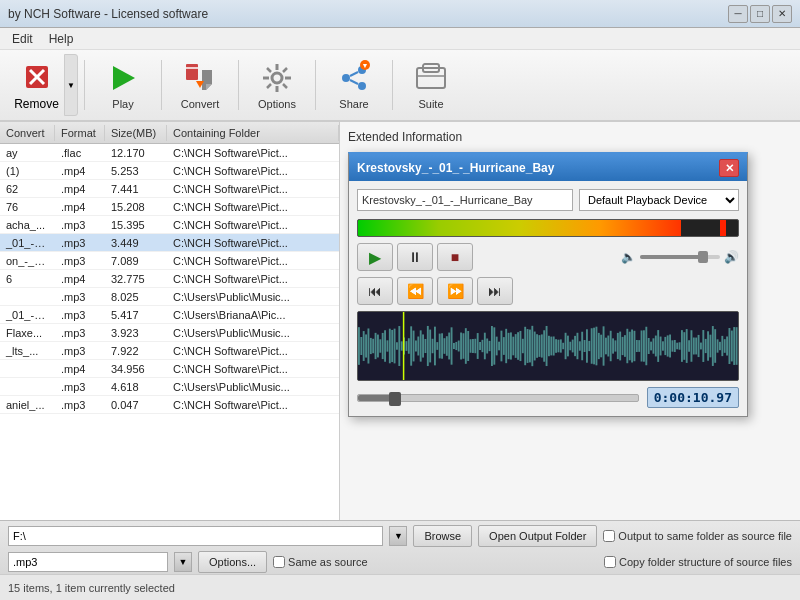  Describe the element at coordinates (170, 225) in the screenshot. I see `file-row: acha_... .mp3 15.395 C:\NCH Software\Pic…` at that location.